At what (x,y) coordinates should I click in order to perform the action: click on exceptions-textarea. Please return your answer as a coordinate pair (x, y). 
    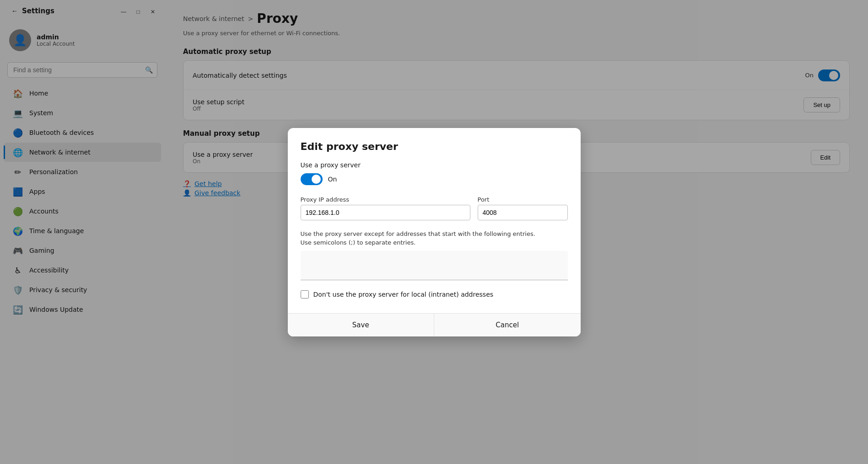
    Looking at the image, I should click on (434, 266).